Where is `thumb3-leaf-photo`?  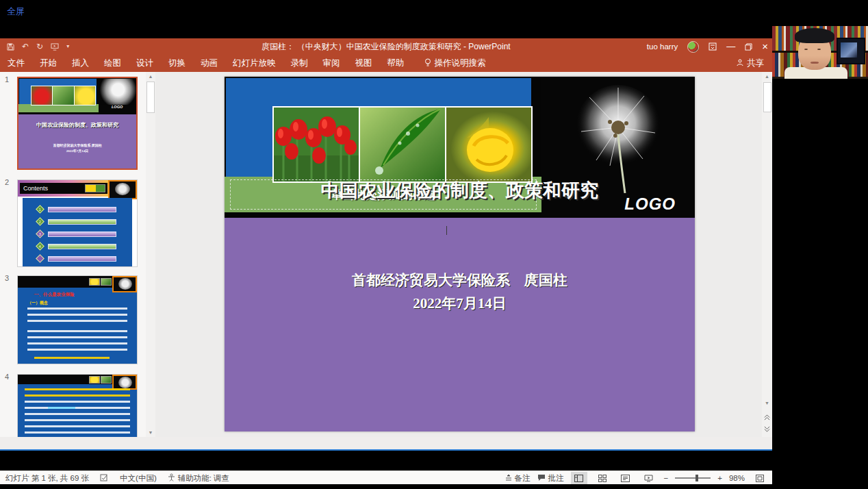
thumb3-leaf-photo is located at coordinates (106, 282).